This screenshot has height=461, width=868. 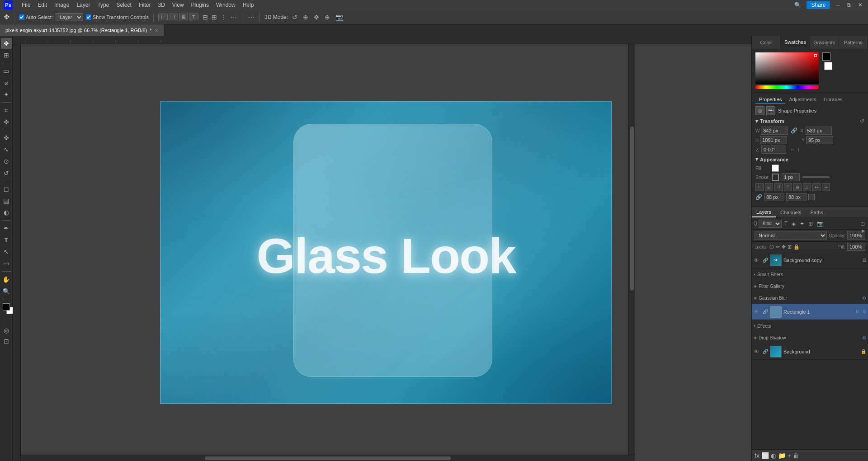 What do you see at coordinates (858, 312) in the screenshot?
I see `layer-fx-badge: fx` at bounding box center [858, 312].